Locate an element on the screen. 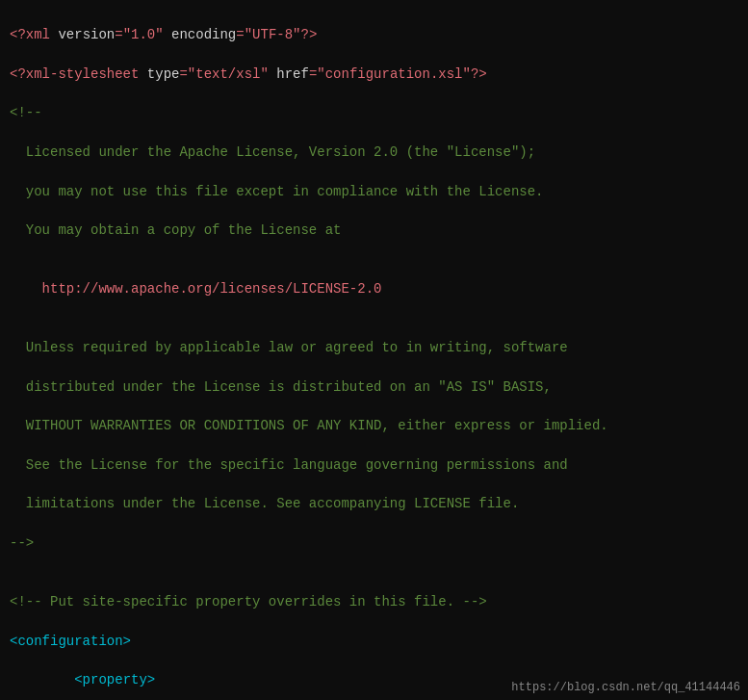 The height and width of the screenshot is (700, 748). line-10: Unless required by applicable law or agr… is located at coordinates (374, 348).